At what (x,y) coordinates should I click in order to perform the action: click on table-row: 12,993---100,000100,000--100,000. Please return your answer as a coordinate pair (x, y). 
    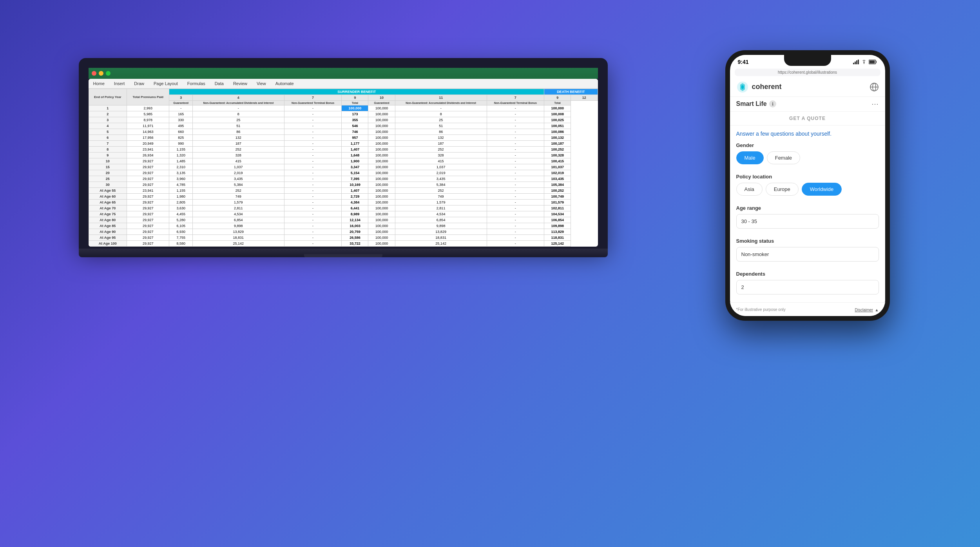
    Looking at the image, I should click on (343, 108).